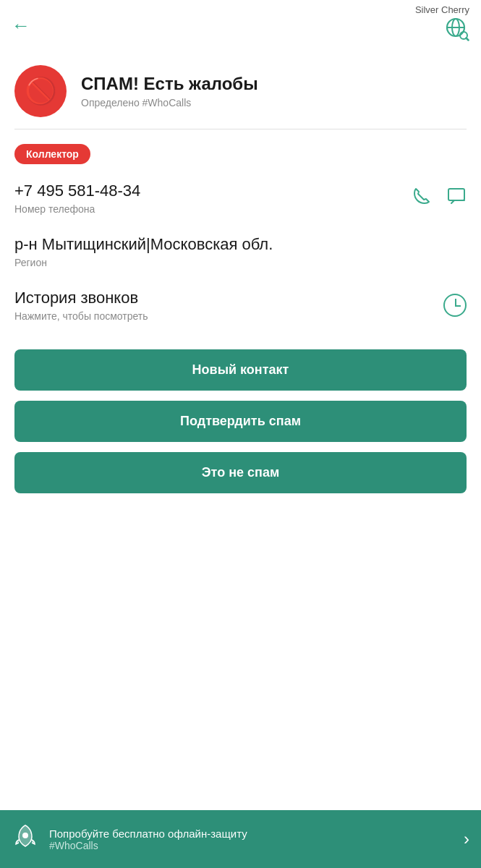  What do you see at coordinates (456, 198) in the screenshot?
I see `message-icon` at bounding box center [456, 198].